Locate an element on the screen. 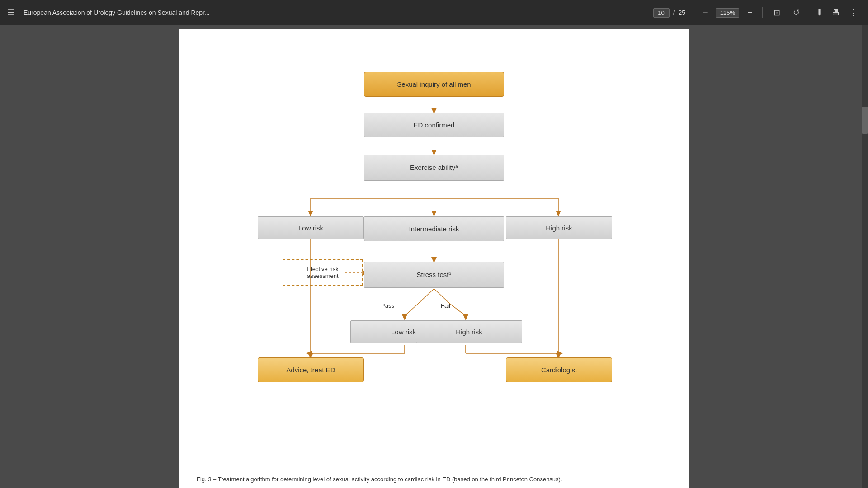 The image size is (868, 488). zoom-out-button: − is located at coordinates (705, 13).